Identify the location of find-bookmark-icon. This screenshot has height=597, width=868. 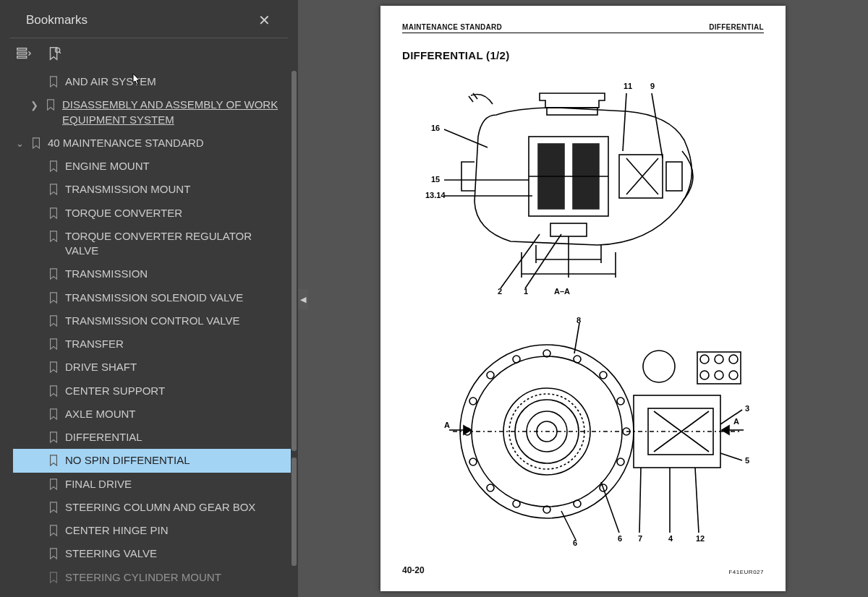
(54, 53).